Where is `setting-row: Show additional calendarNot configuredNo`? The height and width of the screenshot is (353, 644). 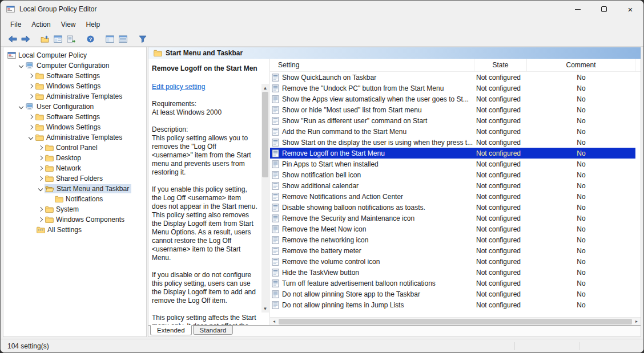 setting-row: Show additional calendarNot configuredNo is located at coordinates (453, 186).